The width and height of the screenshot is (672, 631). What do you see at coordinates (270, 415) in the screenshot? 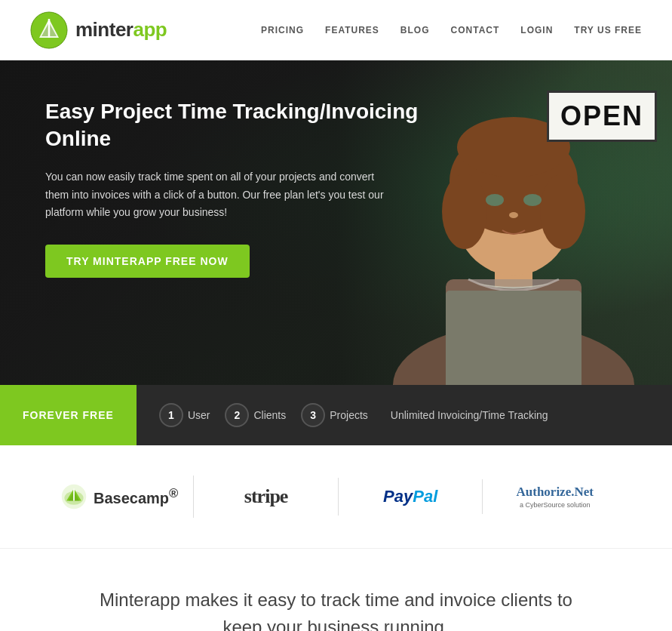
I see `feature-label-clients: Clients` at bounding box center [270, 415].